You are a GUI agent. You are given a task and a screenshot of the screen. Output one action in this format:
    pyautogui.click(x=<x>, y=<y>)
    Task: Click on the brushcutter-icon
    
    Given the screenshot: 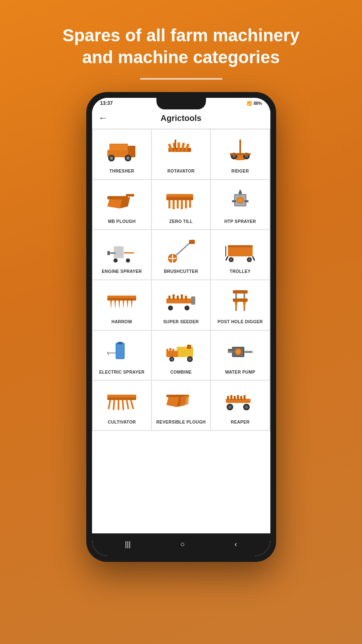 What is the action you would take?
    pyautogui.click(x=181, y=250)
    